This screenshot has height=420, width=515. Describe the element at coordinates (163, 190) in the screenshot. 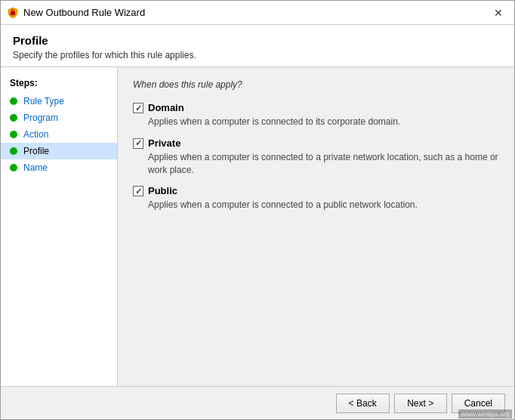

I see `public-label: Public` at that location.